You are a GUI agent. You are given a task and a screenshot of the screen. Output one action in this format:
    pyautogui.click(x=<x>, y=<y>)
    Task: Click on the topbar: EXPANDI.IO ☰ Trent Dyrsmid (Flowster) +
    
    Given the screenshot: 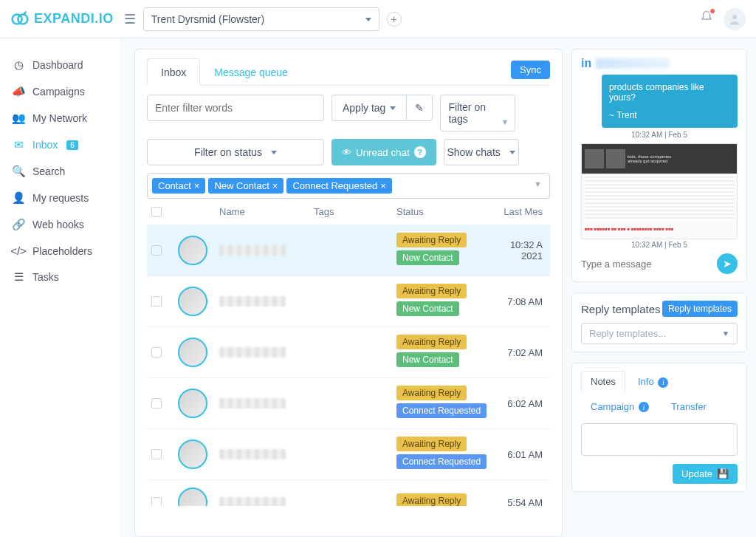 What is the action you would take?
    pyautogui.click(x=378, y=19)
    